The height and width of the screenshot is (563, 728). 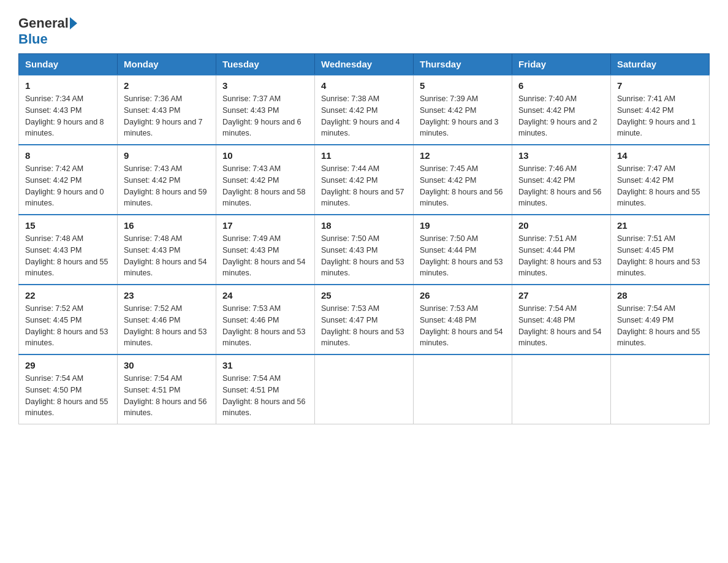 What do you see at coordinates (264, 256) in the screenshot?
I see `day-info: Sunrise: 7:49 AMSunset: 4:43 PMDaylight:…` at bounding box center [264, 256].